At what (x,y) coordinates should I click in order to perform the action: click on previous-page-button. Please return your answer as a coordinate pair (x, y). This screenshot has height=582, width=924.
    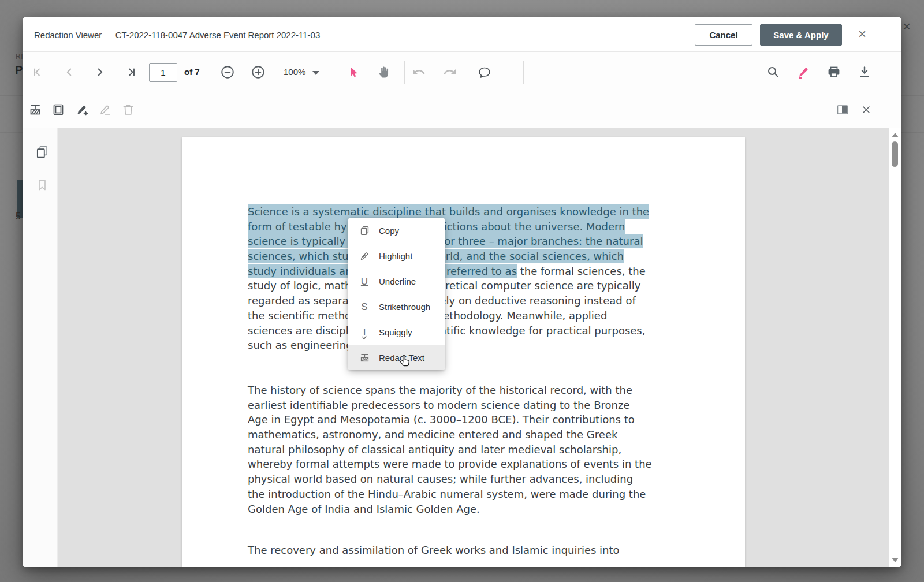
    Looking at the image, I should click on (69, 72).